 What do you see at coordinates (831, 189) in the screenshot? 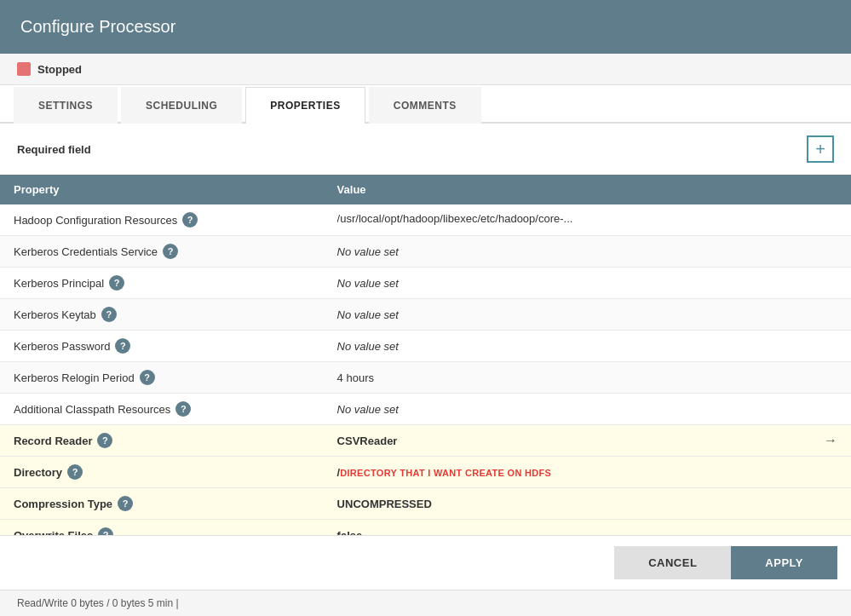
I see `col-header-action` at bounding box center [831, 189].